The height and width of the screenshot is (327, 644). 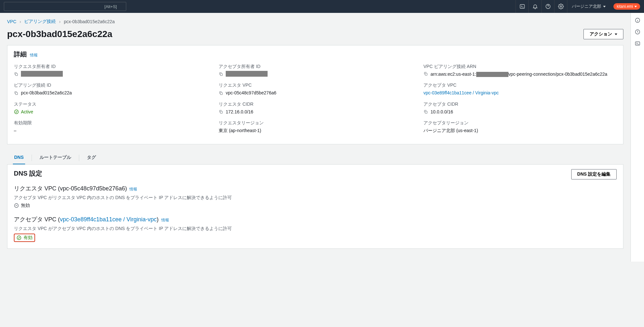 What do you see at coordinates (315, 188) in the screenshot?
I see `dns-requester-title: リクエスタ VPC (vpc-05c48c97d5be276a6) 情報` at bounding box center [315, 188].